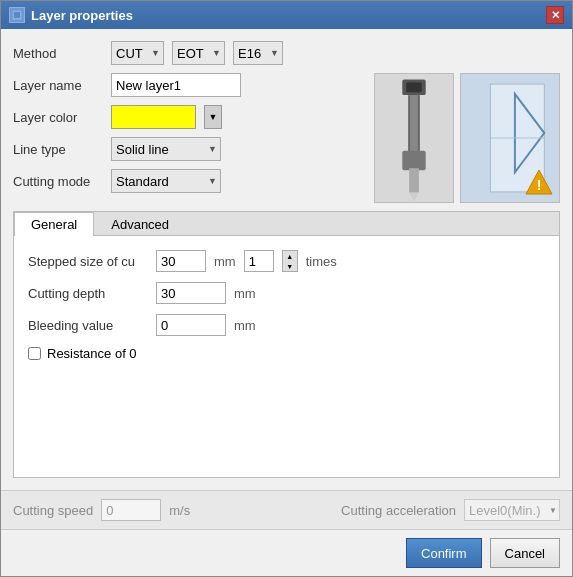 The image size is (573, 577). Describe the element at coordinates (138, 53) in the screenshot. I see `method-select1: CUT` at that location.